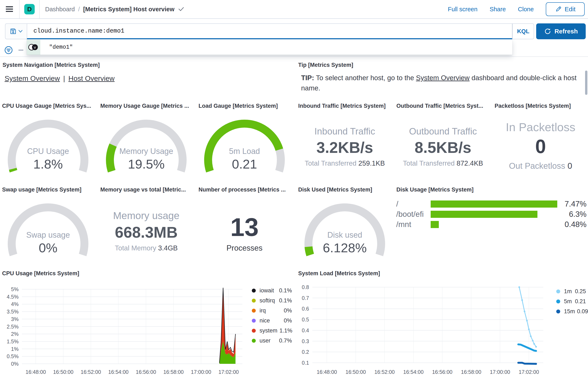 The height and width of the screenshot is (378, 588). Describe the element at coordinates (345, 131) in the screenshot. I see `metric-label: Inbound Traffic` at that location.